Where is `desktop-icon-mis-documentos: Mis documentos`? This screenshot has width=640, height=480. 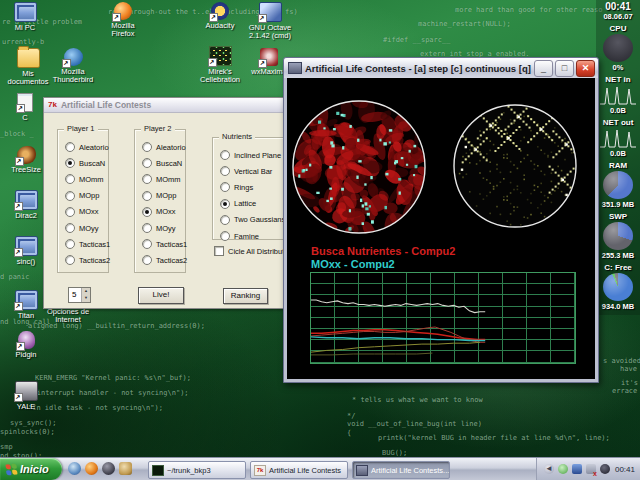
desktop-icon-mis-documentos: Mis documentos is located at coordinates (28, 67).